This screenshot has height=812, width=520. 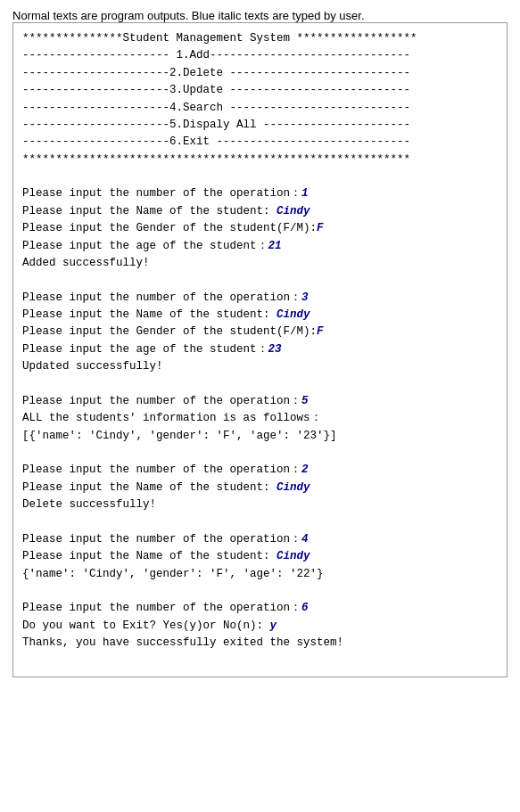 What do you see at coordinates (183, 643) in the screenshot?
I see `output-text: Thanks, you have successfully exited the…` at bounding box center [183, 643].